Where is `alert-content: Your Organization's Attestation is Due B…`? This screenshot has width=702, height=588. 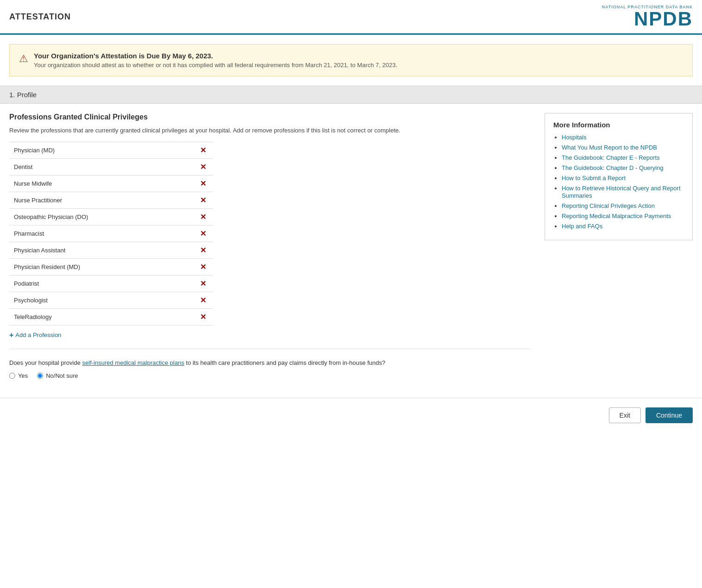
alert-content: Your Organization's Attestation is Due B… is located at coordinates (216, 60).